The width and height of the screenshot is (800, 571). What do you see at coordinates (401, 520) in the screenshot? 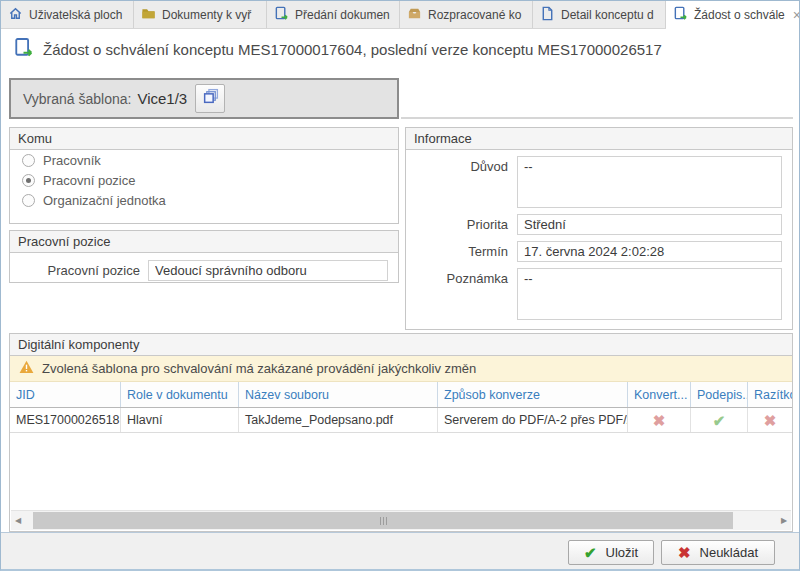
I see `scrollbar-track` at bounding box center [401, 520].